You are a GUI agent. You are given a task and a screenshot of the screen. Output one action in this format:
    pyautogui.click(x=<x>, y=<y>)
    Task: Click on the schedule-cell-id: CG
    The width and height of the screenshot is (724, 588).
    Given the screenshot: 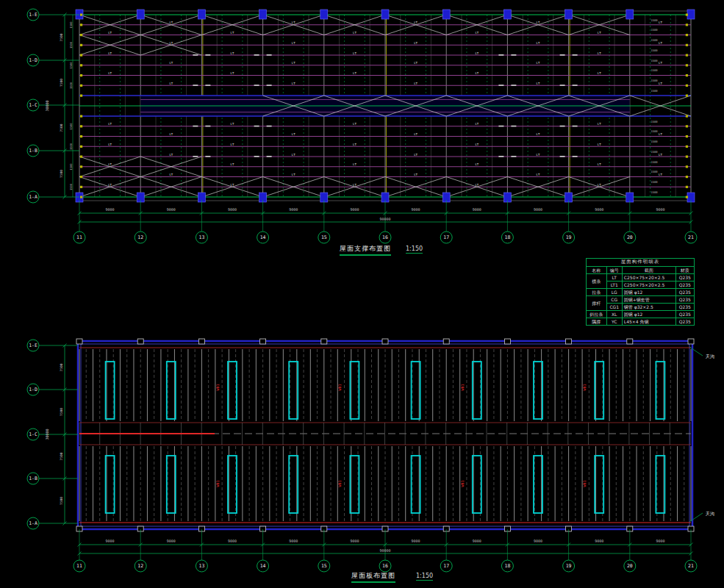 What is the action you would take?
    pyautogui.click(x=614, y=299)
    